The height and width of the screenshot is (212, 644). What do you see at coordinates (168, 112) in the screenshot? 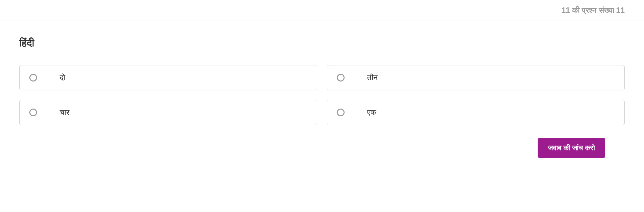
I see `answer-option-3: चार` at bounding box center [168, 112].